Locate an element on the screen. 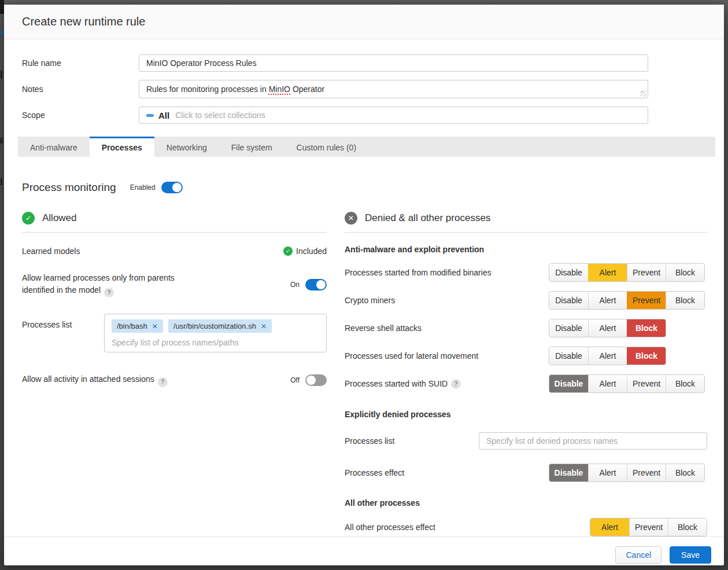  tab-anti-malware: Anti-malware is located at coordinates (54, 147).